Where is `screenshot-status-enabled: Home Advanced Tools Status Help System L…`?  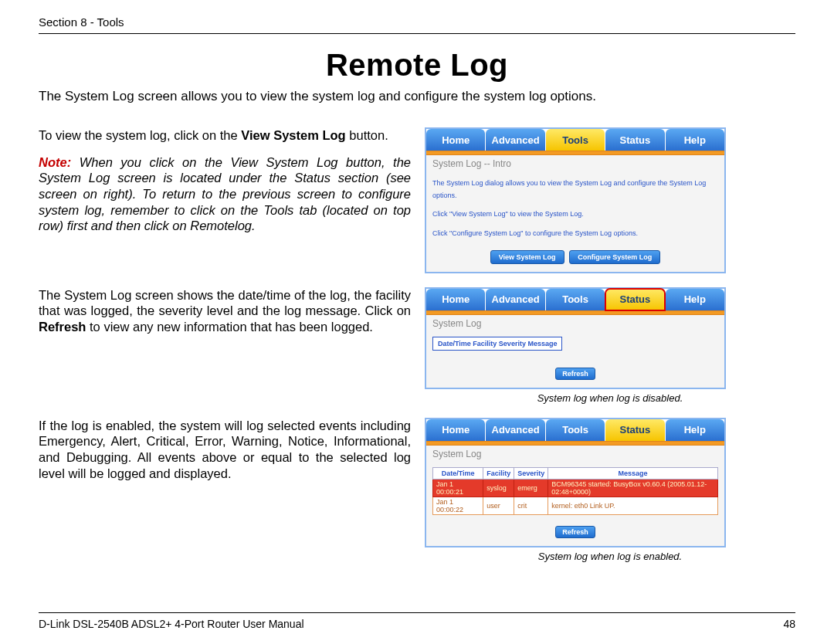 screenshot-status-enabled: Home Advanced Tools Status Help System L… is located at coordinates (575, 483).